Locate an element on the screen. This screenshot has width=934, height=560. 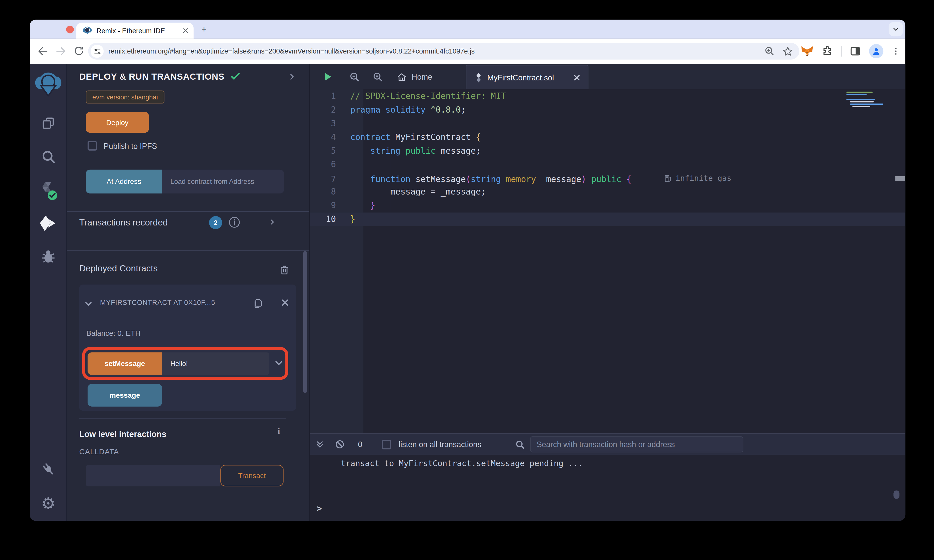
contract-instance-label: MYFIRSTCONTRACT AT 0X10F...5 is located at coordinates (174, 303).